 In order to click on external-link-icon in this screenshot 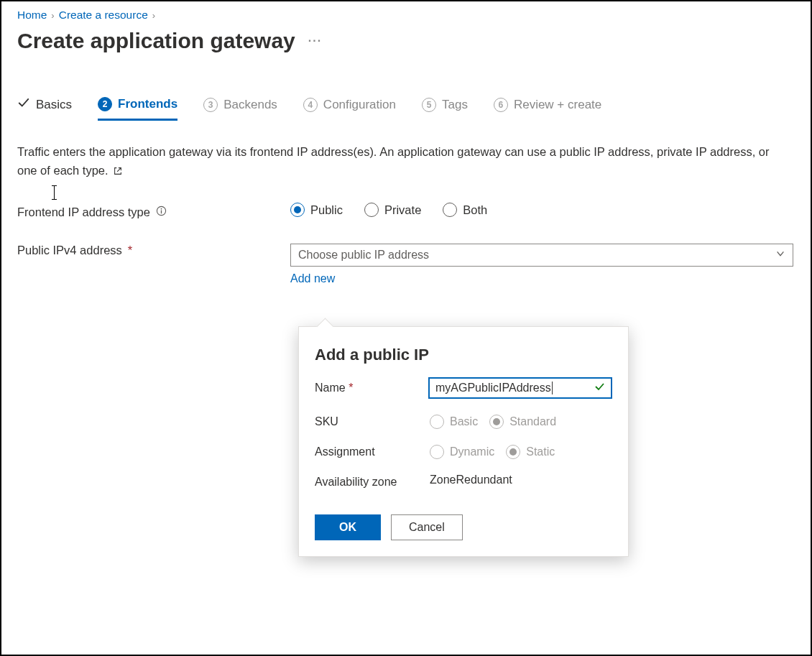, I will do `click(118, 172)`.